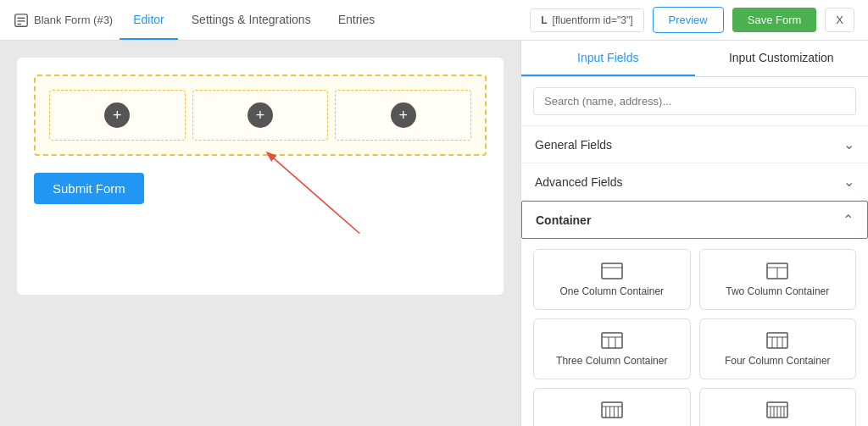  Describe the element at coordinates (695, 145) in the screenshot. I see `general-fields-section: General Fields ⌄` at that location.